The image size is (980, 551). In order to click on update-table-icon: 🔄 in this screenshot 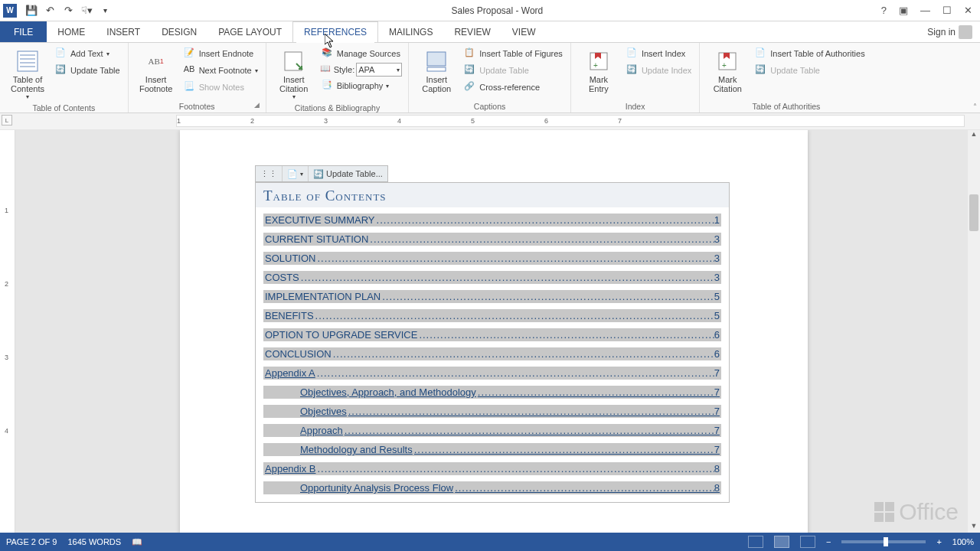, I will do `click(61, 70)`.